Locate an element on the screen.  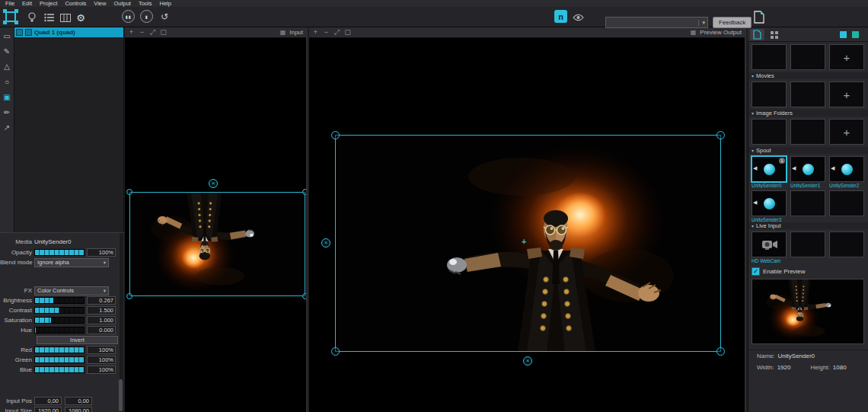
contrast-value: 1.500 is located at coordinates (101, 311).